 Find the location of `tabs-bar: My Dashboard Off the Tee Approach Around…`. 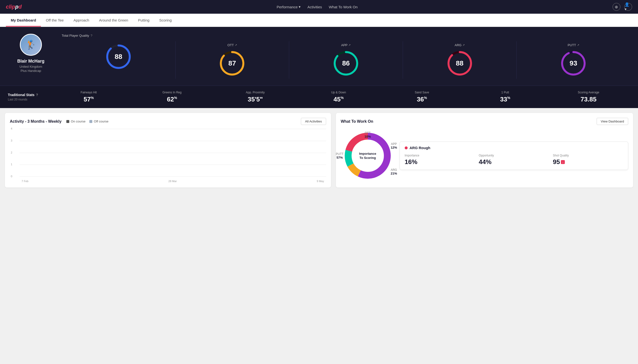

tabs-bar: My Dashboard Off the Tee Approach Around… is located at coordinates (319, 20).